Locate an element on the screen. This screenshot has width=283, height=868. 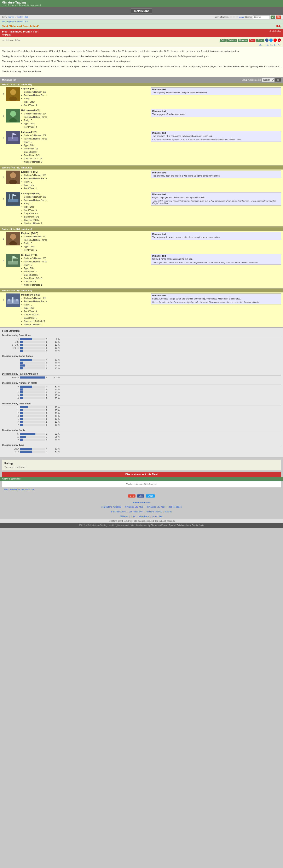
stat-faction: Distribution by Faction Affiliation Fran… is located at coordinates (142, 376).